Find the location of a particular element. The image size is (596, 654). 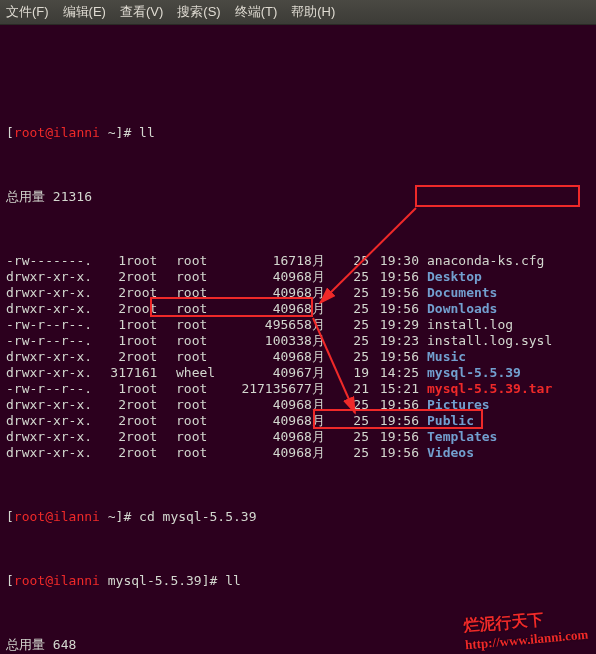

file-name: install.log is located at coordinates (504, 325).